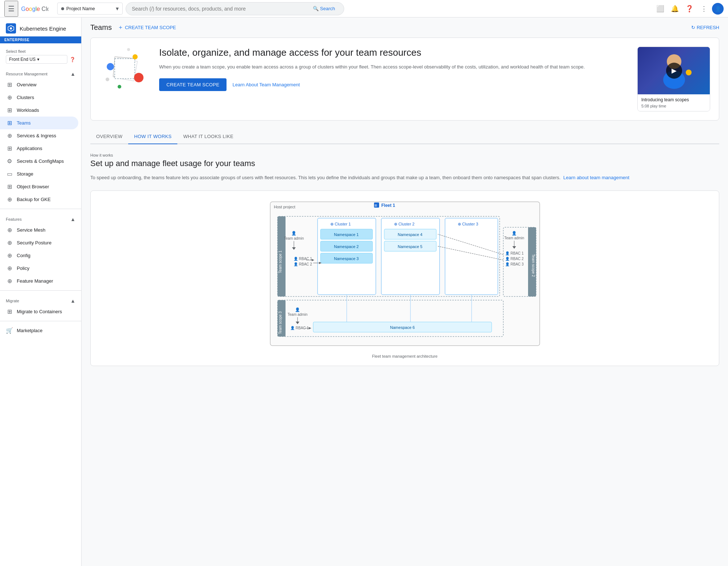 Image resolution: width=728 pixels, height=566 pixels. I want to click on learn-about-team-management-link: Learn About Team Management, so click(266, 84).